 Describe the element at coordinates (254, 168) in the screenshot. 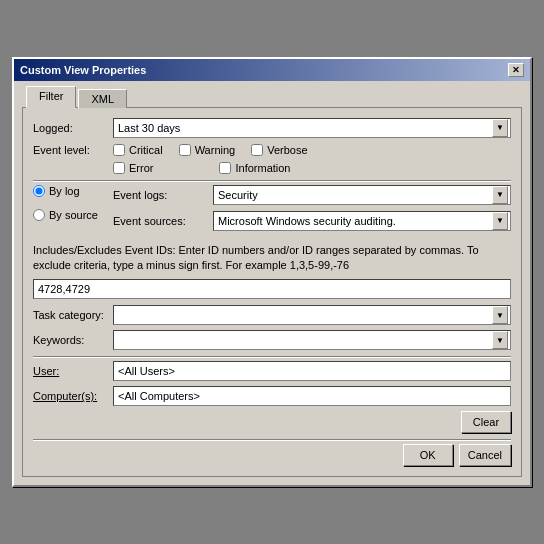

I see `information-checkbox-group: Information` at that location.